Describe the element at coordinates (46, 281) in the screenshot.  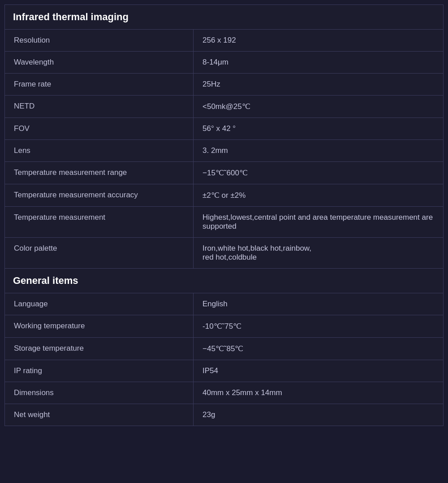
I see `section-title-general: General items` at that location.